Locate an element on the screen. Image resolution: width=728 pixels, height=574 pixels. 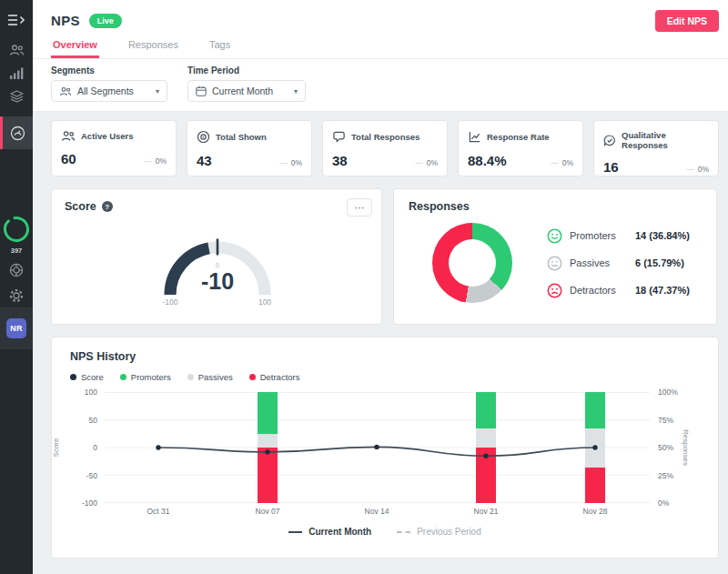
nps-ring-widget is located at coordinates (16, 229).